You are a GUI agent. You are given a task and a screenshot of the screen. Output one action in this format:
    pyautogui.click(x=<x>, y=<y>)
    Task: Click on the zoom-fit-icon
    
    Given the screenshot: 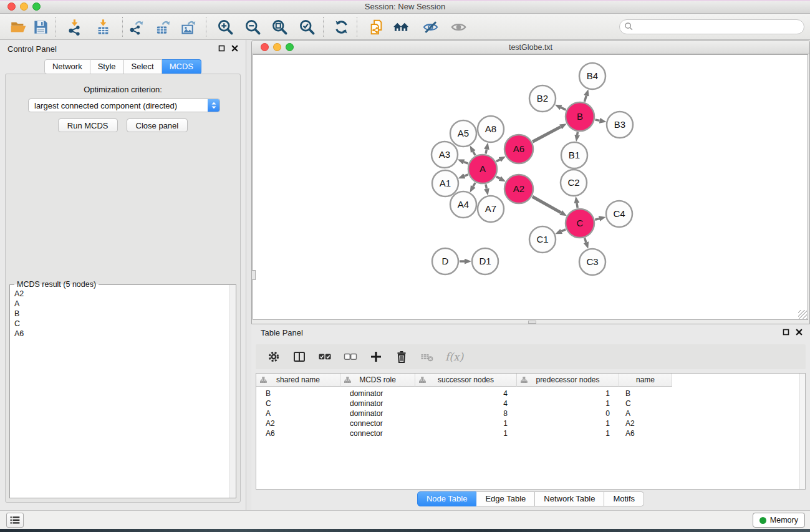 What is the action you would take?
    pyautogui.click(x=279, y=27)
    